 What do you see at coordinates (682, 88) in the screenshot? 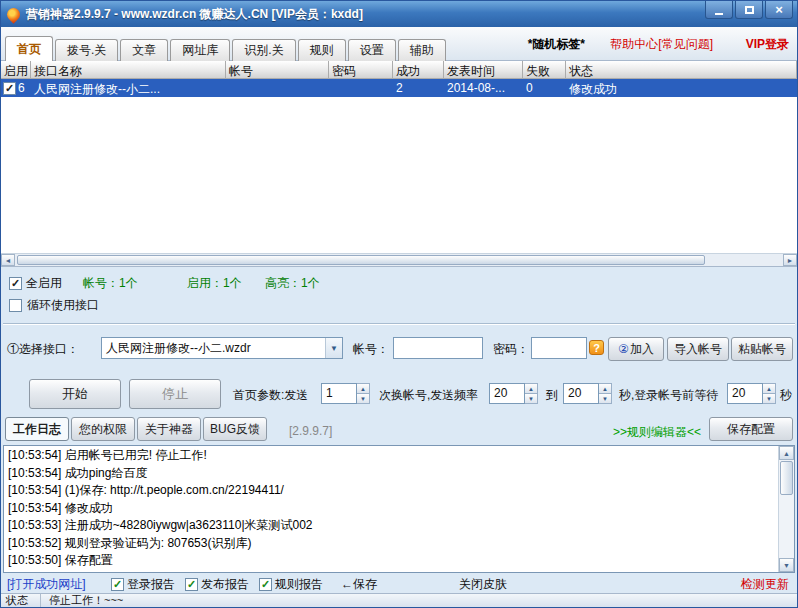
I see `cell-status: 修改成功` at bounding box center [682, 88].